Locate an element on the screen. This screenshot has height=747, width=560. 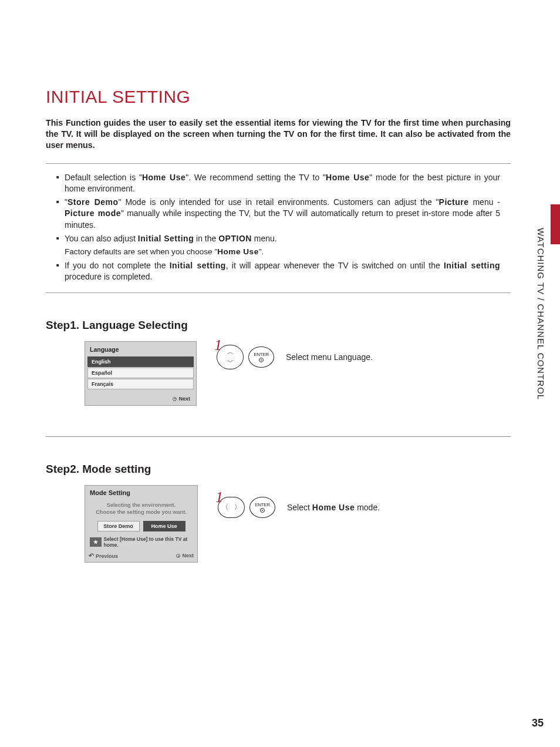
step1-title: Step1. Language Selecting is located at coordinates (278, 325).